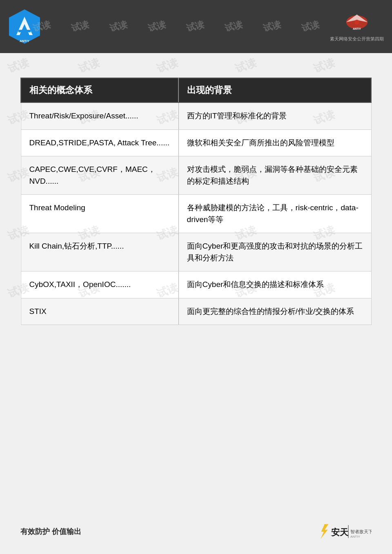 The width and height of the screenshot is (392, 554). What do you see at coordinates (180, 27) in the screenshot?
I see `header-watermarks: 试读 试读 试读 试读 试读 试读 试读 试读` at bounding box center [180, 27].